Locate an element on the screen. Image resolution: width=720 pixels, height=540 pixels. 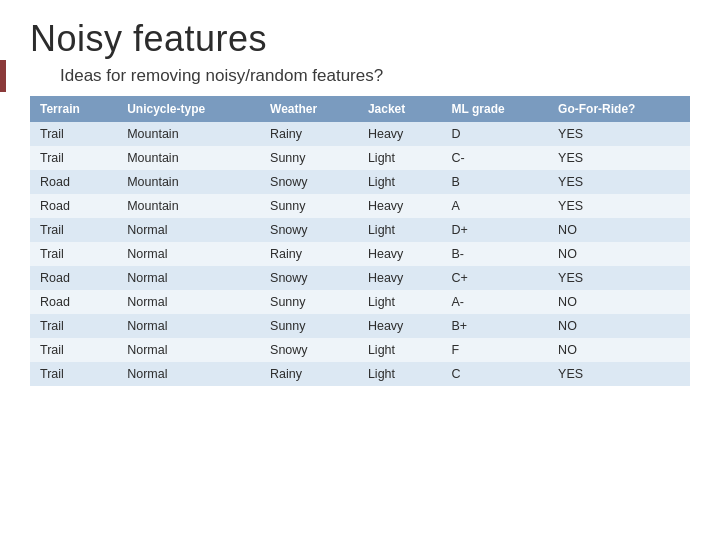
table-cell: A- is located at coordinates (496, 302).